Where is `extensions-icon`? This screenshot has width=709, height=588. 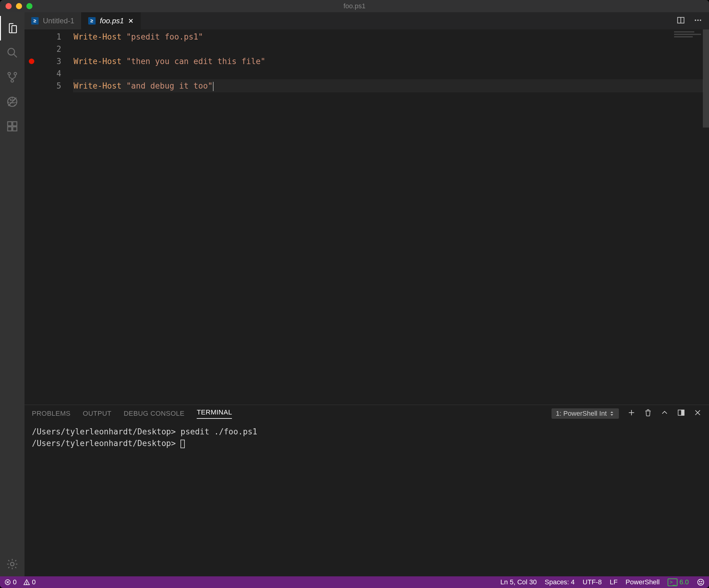 extensions-icon is located at coordinates (12, 126).